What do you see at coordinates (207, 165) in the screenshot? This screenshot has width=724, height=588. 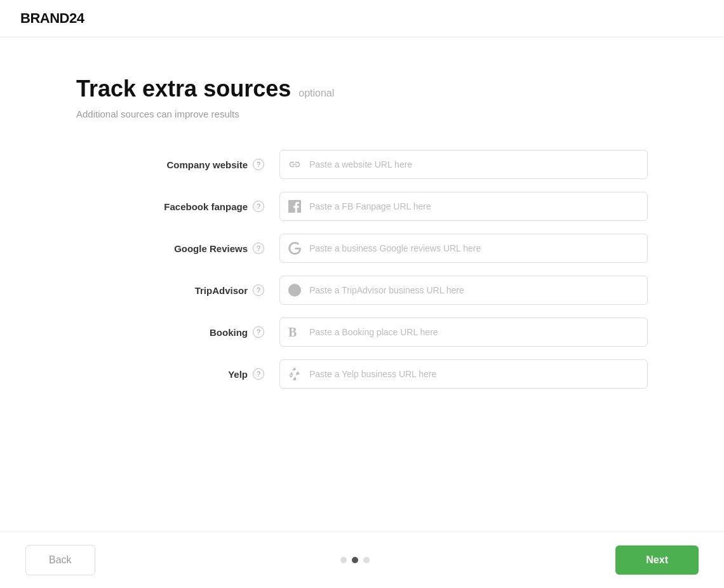 I see `label-company-website: Company website` at bounding box center [207, 165].